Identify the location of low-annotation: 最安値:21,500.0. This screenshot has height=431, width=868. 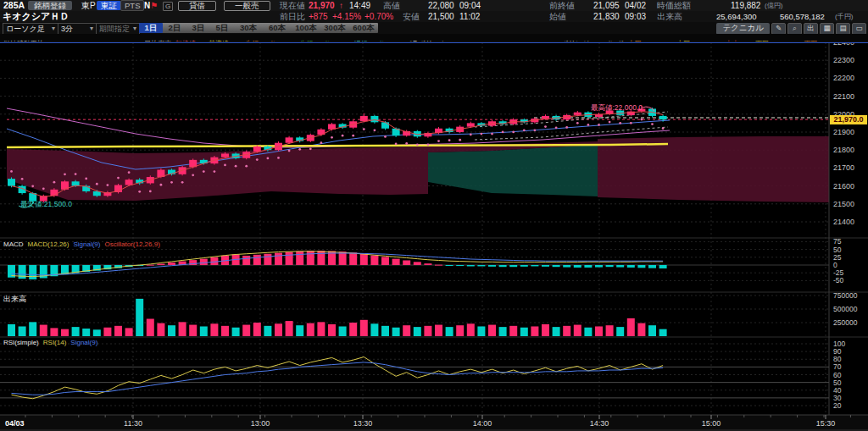
(46, 205).